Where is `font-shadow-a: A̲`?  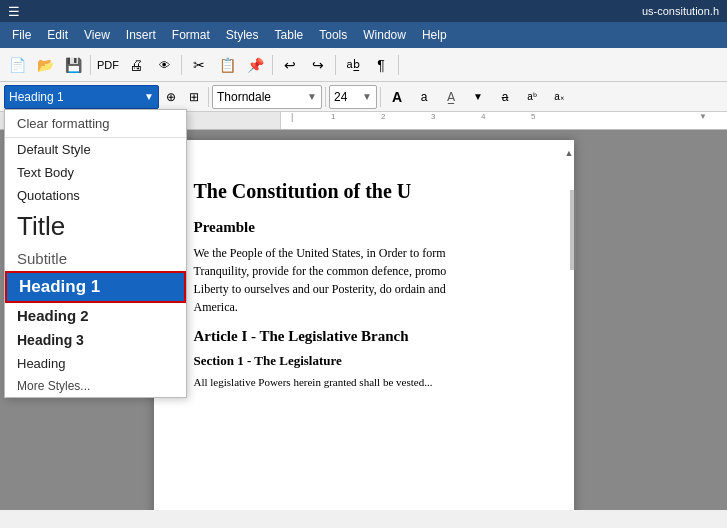 font-shadow-a: A̲ is located at coordinates (451, 97).